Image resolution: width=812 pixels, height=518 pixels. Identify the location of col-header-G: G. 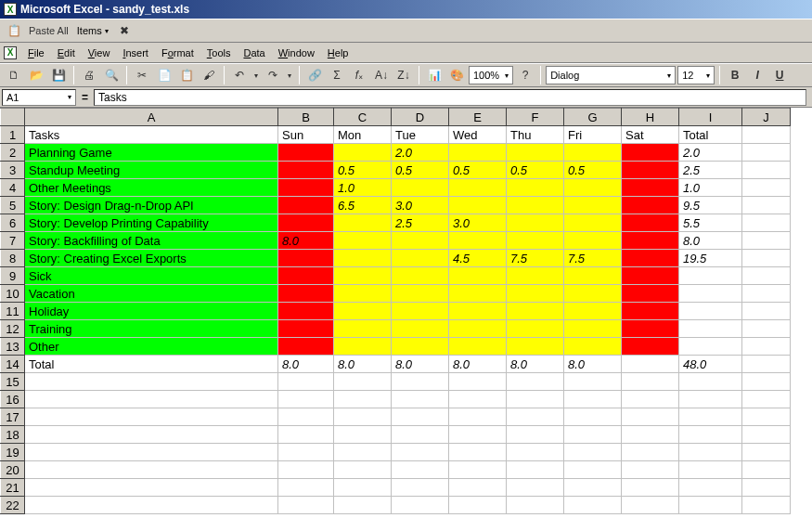
(593, 117).